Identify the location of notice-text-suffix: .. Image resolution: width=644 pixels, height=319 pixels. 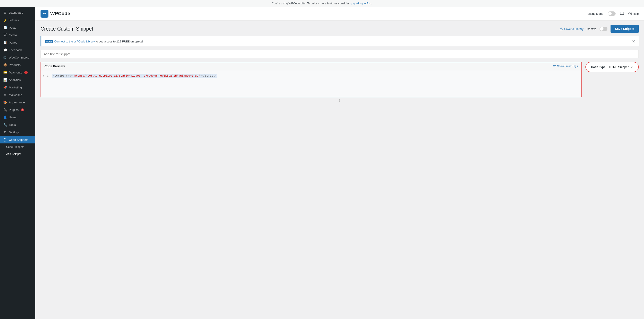
(372, 3).